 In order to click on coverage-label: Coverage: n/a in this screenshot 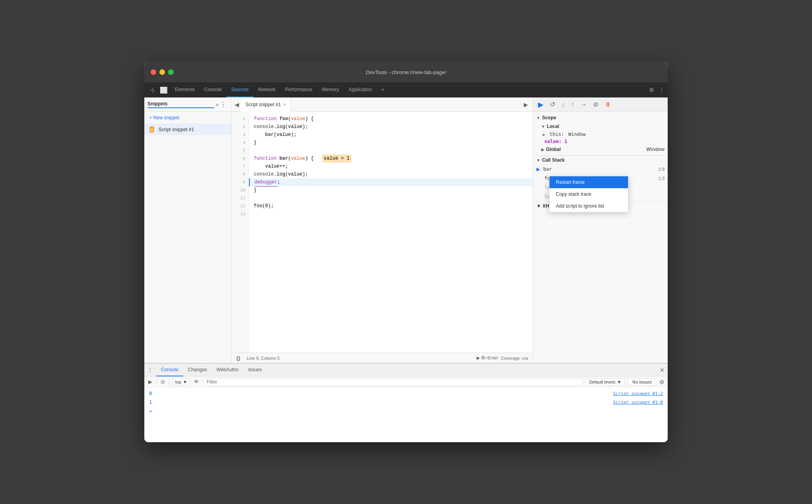, I will do `click(515, 358)`.